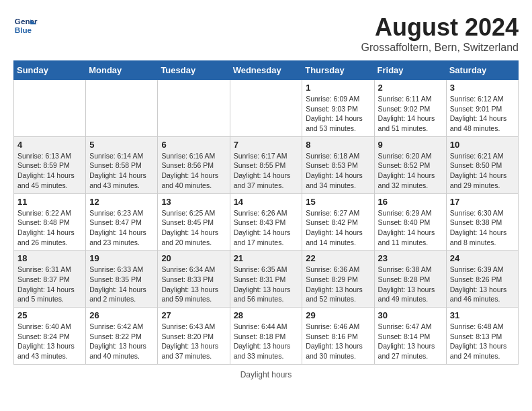 The width and height of the screenshot is (532, 411). What do you see at coordinates (122, 279) in the screenshot?
I see `calendar-cell: 19Sunrise: 6:33 AM Sunset: 8:35 PM Dayli…` at bounding box center [122, 279].